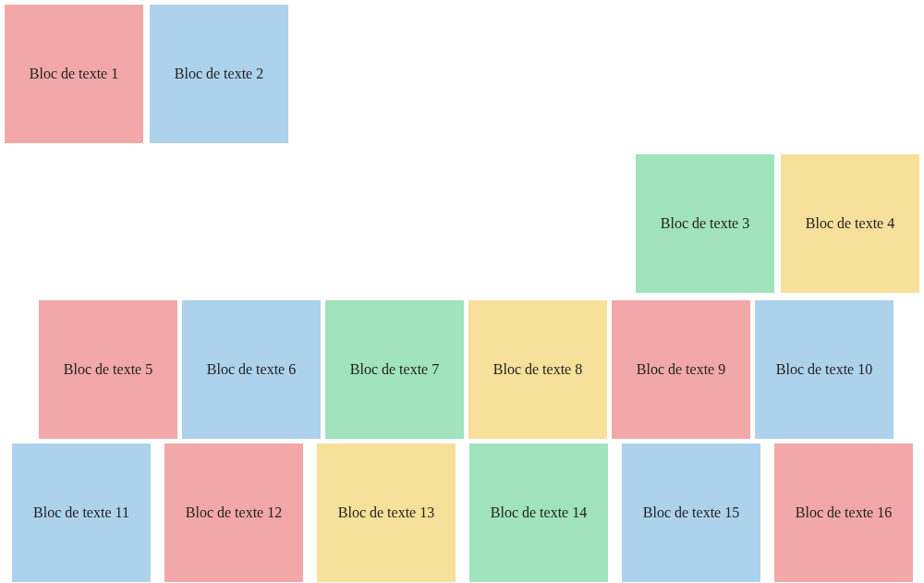 Image resolution: width=924 pixels, height=583 pixels. I want to click on text-block-label: Bloc de texte 14, so click(539, 513).